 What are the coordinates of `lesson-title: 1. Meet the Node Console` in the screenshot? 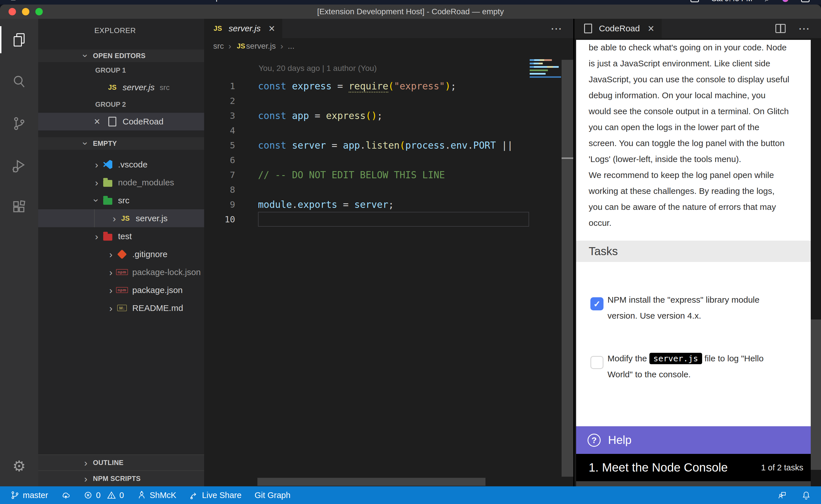 It's located at (659, 467).